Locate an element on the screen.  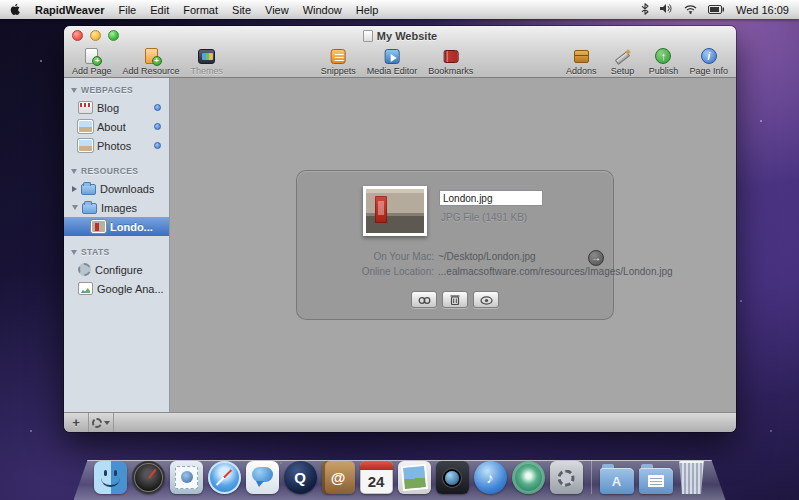
quicktime-icon: Q is located at coordinates (300, 478).